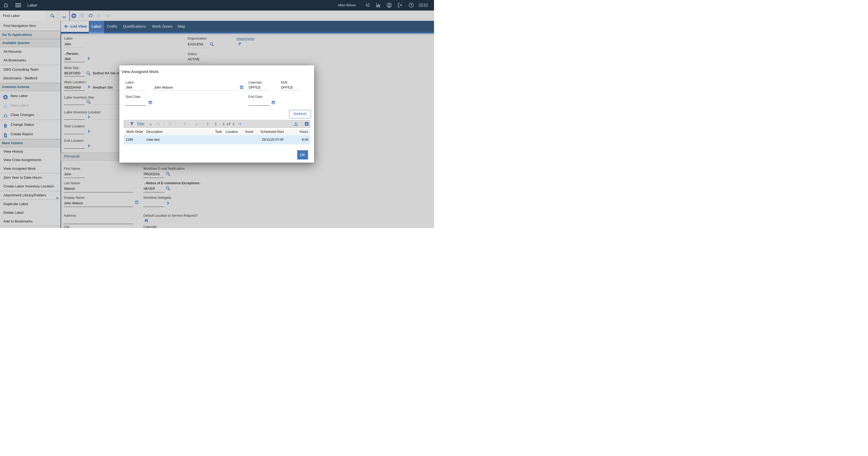 This screenshot has width=868, height=456. What do you see at coordinates (215, 132) in the screenshot?
I see `col-task: Task` at bounding box center [215, 132].